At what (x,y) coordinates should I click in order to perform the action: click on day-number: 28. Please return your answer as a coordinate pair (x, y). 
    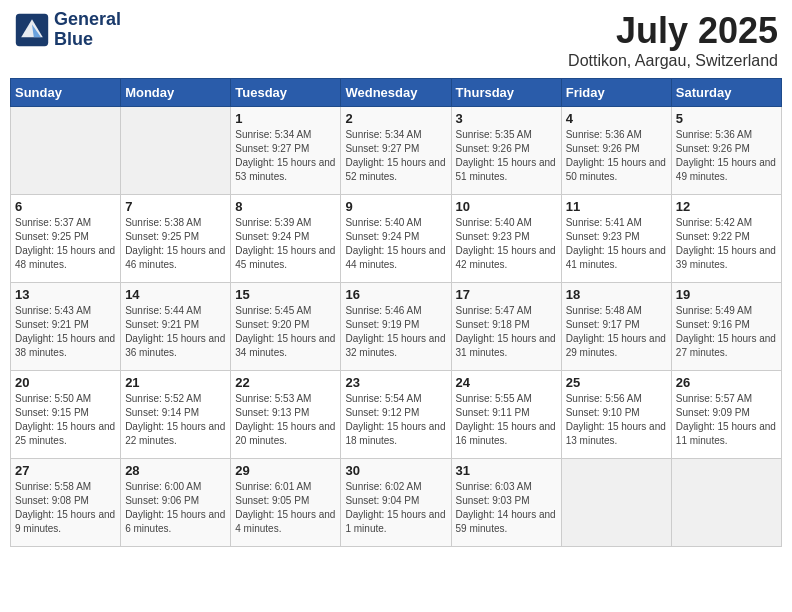
    Looking at the image, I should click on (176, 470).